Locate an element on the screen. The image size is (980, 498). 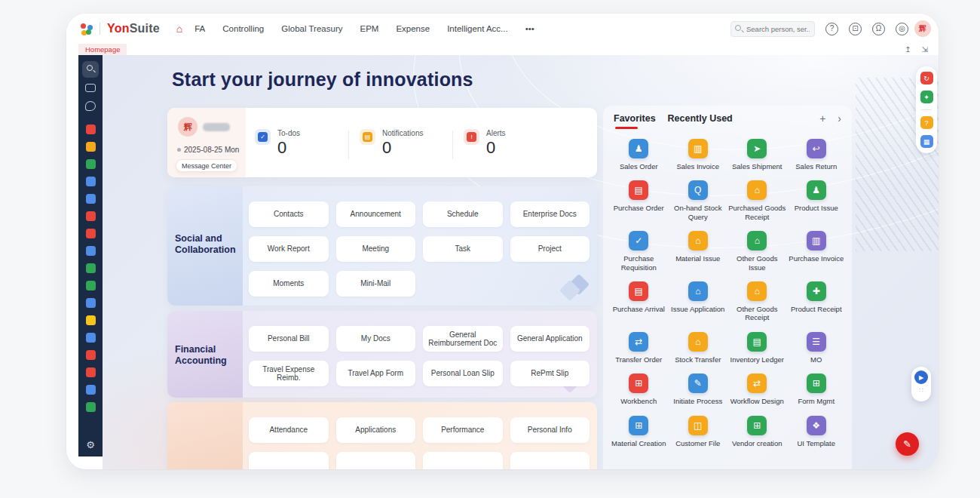
stat-alerts: ! Alerts 0 is located at coordinates (485, 143).